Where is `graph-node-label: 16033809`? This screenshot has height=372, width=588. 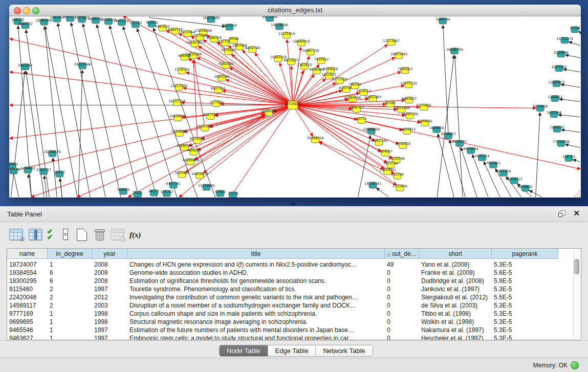
graph-node-label: 16033809 is located at coordinates (211, 18).